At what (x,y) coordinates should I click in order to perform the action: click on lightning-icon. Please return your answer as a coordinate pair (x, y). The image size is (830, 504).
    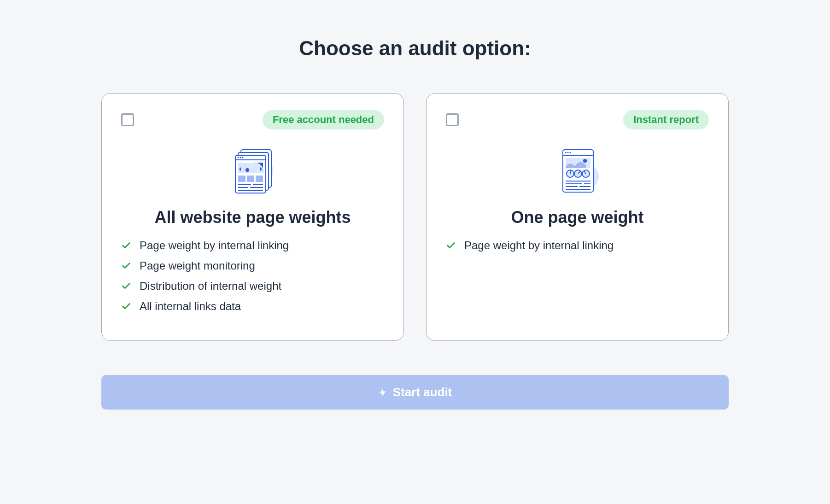
    Looking at the image, I should click on (383, 393).